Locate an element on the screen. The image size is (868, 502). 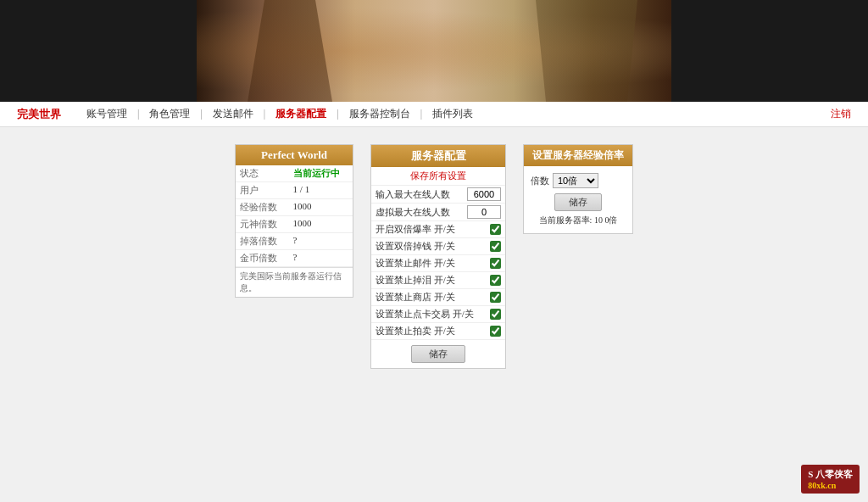
nav-server-config: 服务器配置 is located at coordinates (301, 114).